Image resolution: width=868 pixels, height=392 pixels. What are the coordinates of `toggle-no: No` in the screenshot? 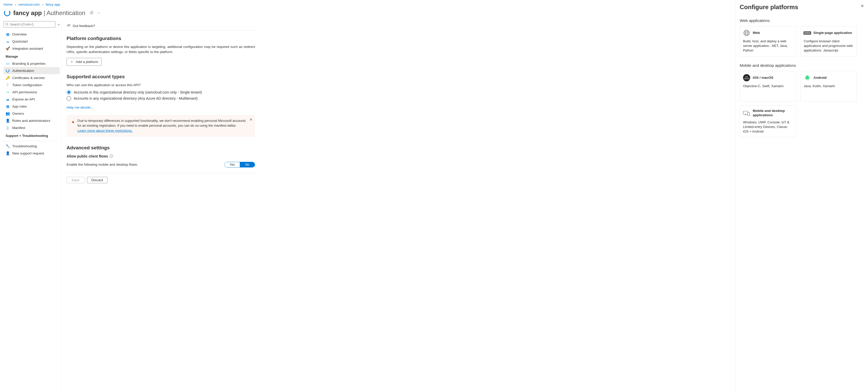 It's located at (247, 164).